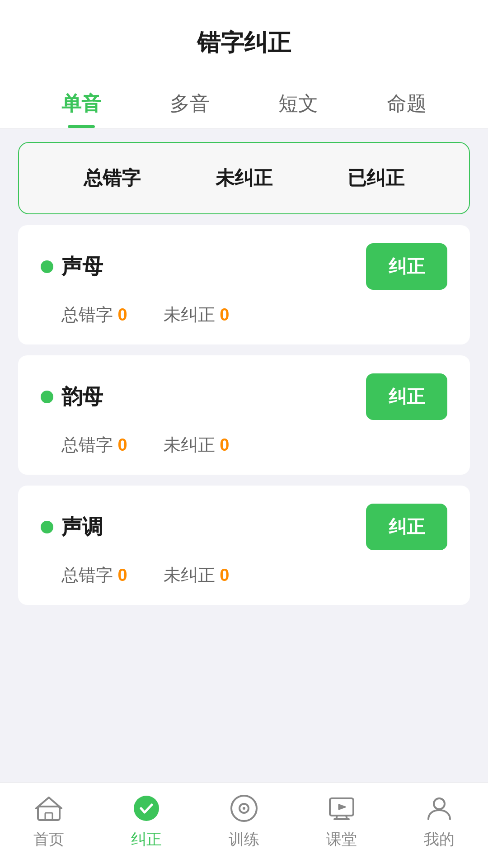  Describe the element at coordinates (244, 415) in the screenshot. I see `section-yunmu: 韵母 纠正 总错字 0 未纠正 0` at that location.